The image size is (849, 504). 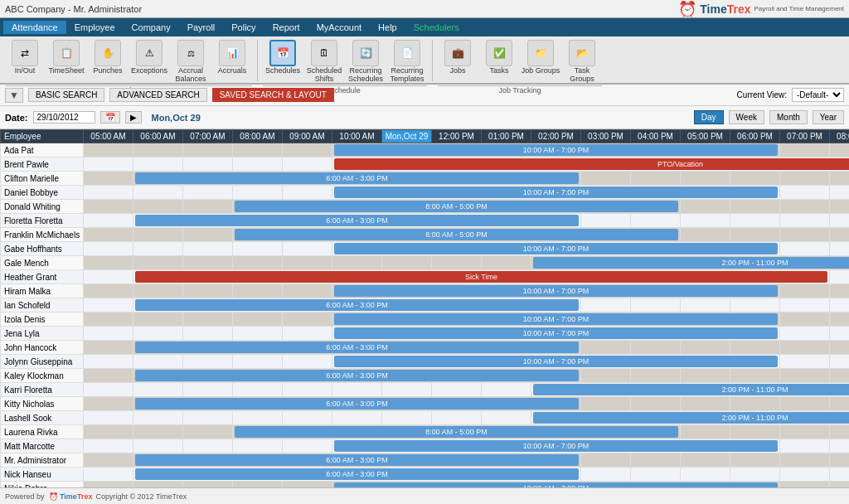 What do you see at coordinates (244, 27) in the screenshot?
I see `nav-policy: Policy` at bounding box center [244, 27].